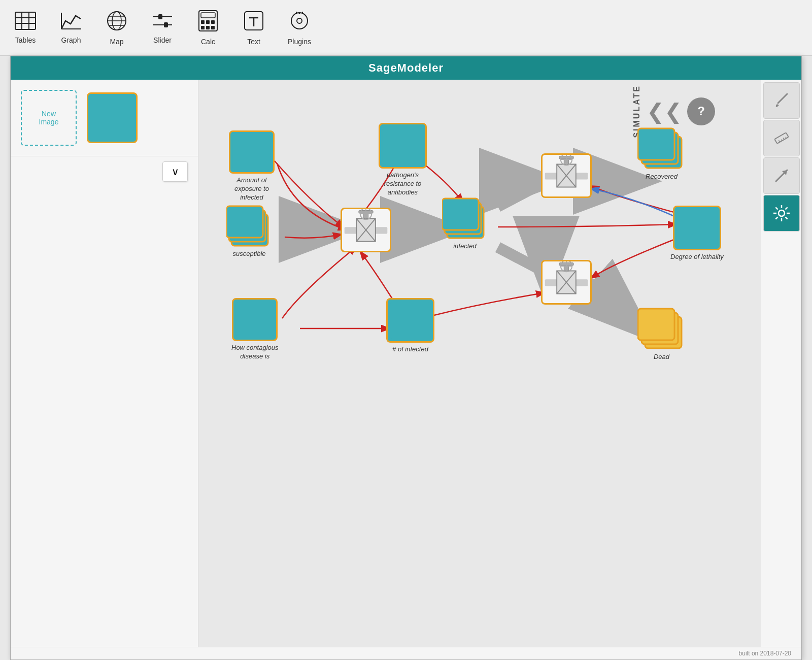 The image size is (812, 660). What do you see at coordinates (71, 28) in the screenshot?
I see `toolbar-graph: Graph` at bounding box center [71, 28].